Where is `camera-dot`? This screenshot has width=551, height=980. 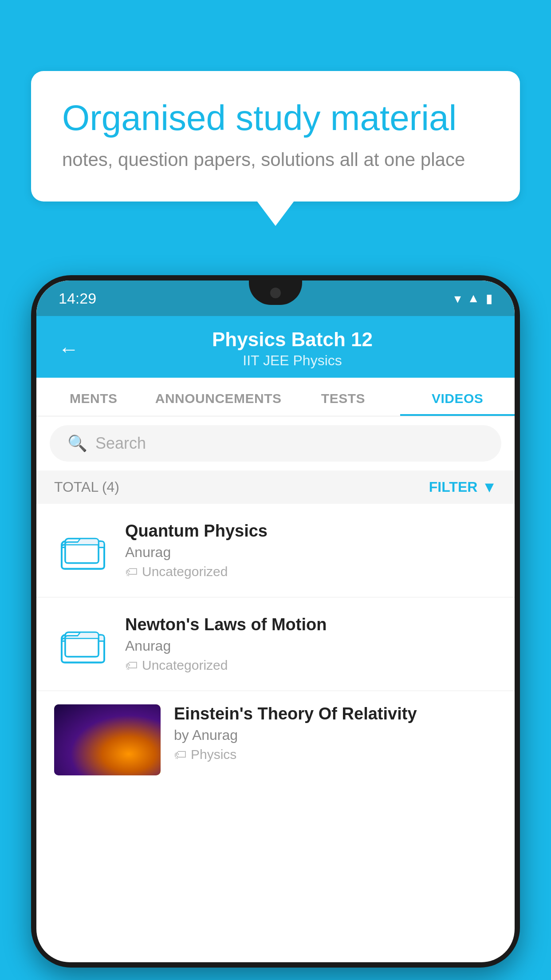 camera-dot is located at coordinates (276, 293).